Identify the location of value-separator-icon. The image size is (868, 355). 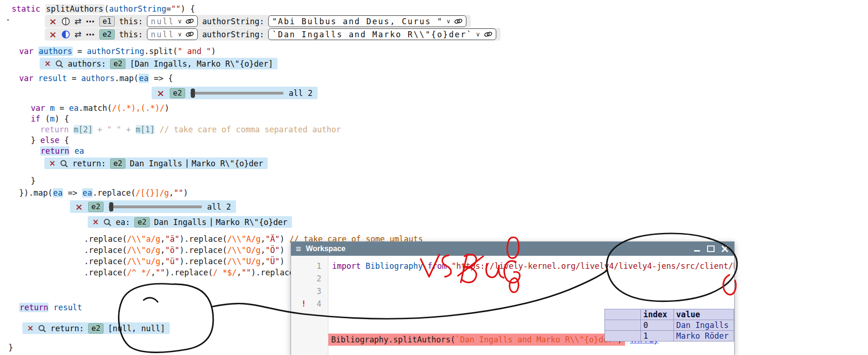
(211, 222).